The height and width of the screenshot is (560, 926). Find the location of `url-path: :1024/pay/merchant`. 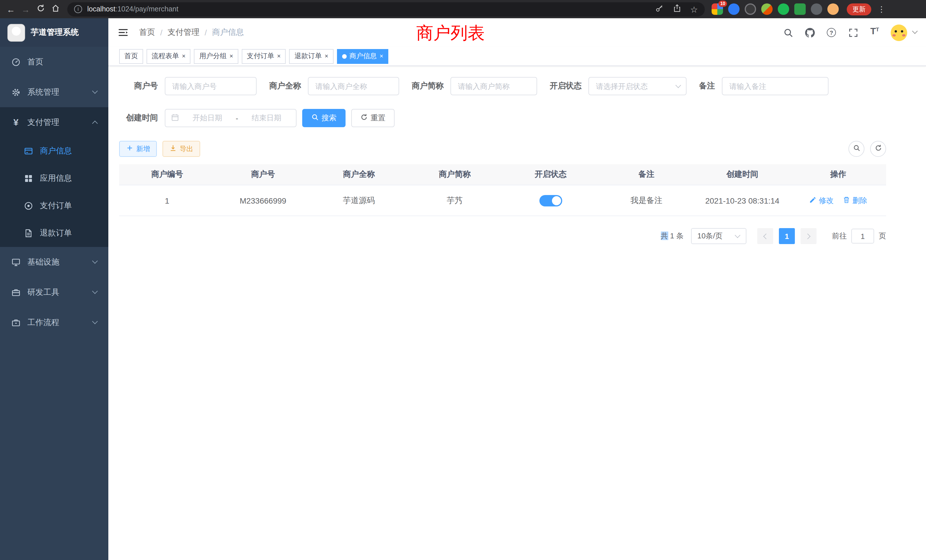

url-path: :1024/pay/merchant is located at coordinates (147, 9).